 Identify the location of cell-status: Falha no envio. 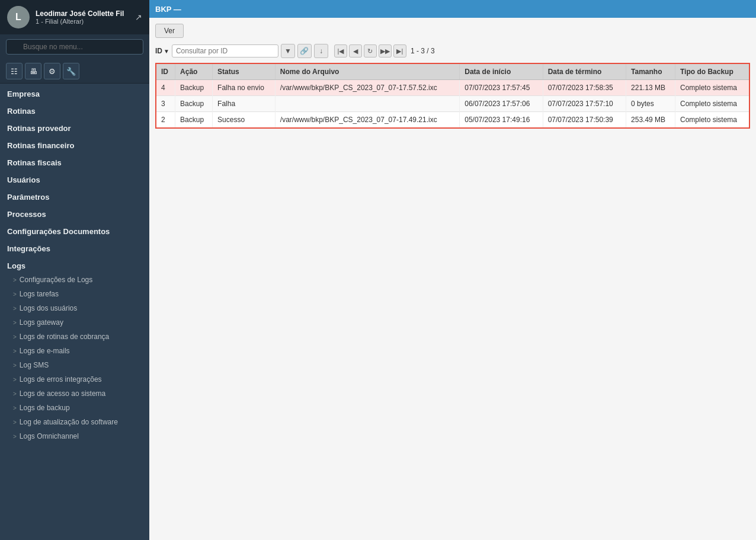
(244, 88).